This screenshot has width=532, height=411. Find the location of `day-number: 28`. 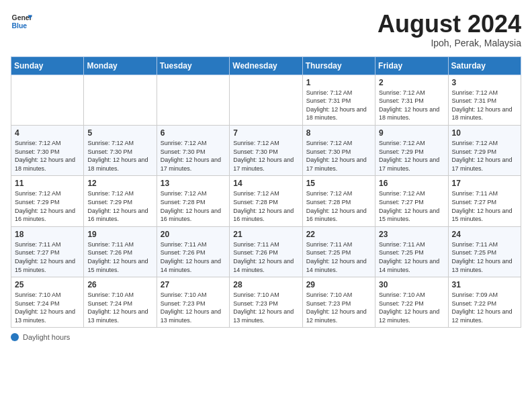

day-number: 28 is located at coordinates (266, 285).